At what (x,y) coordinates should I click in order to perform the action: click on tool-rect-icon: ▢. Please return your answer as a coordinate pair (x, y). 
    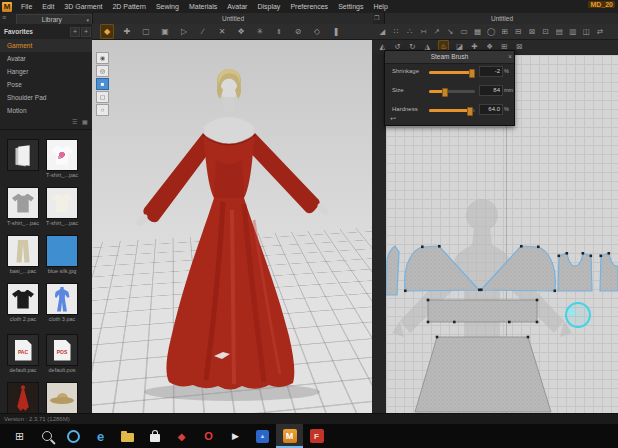
    Looking at the image, I should click on (146, 32).